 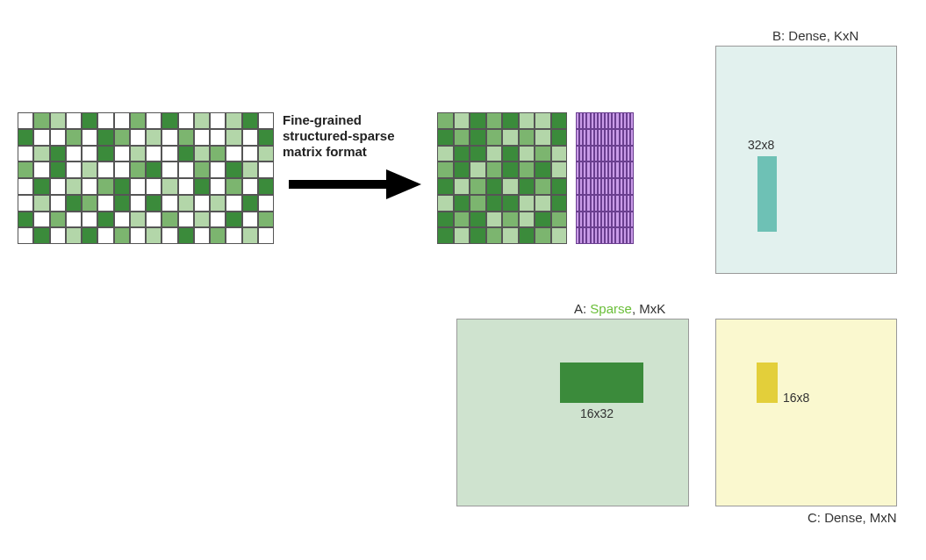 What do you see at coordinates (605, 178) in the screenshot?
I see `index-metadata-grid` at bounding box center [605, 178].